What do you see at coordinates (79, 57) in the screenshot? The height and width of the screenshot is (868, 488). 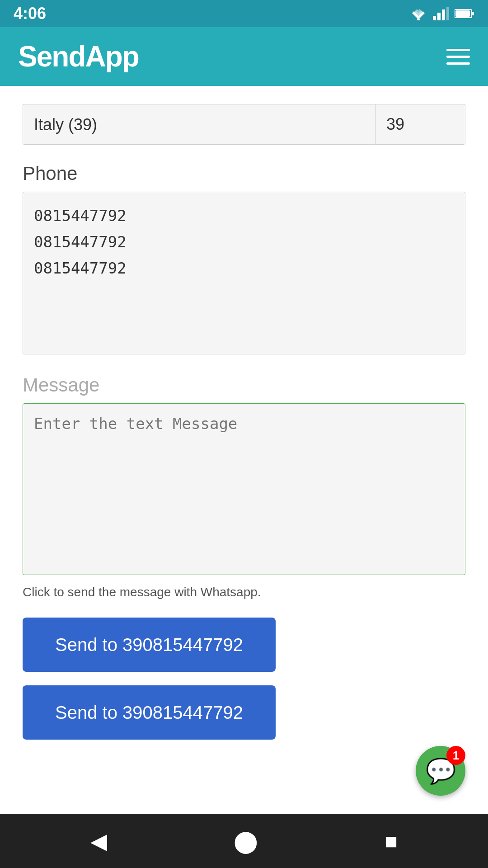 I see `app-logo: SendApp` at bounding box center [79, 57].